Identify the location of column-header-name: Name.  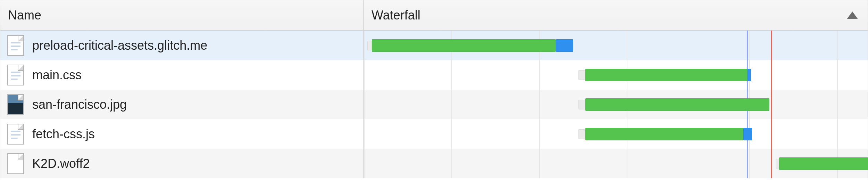
(182, 15).